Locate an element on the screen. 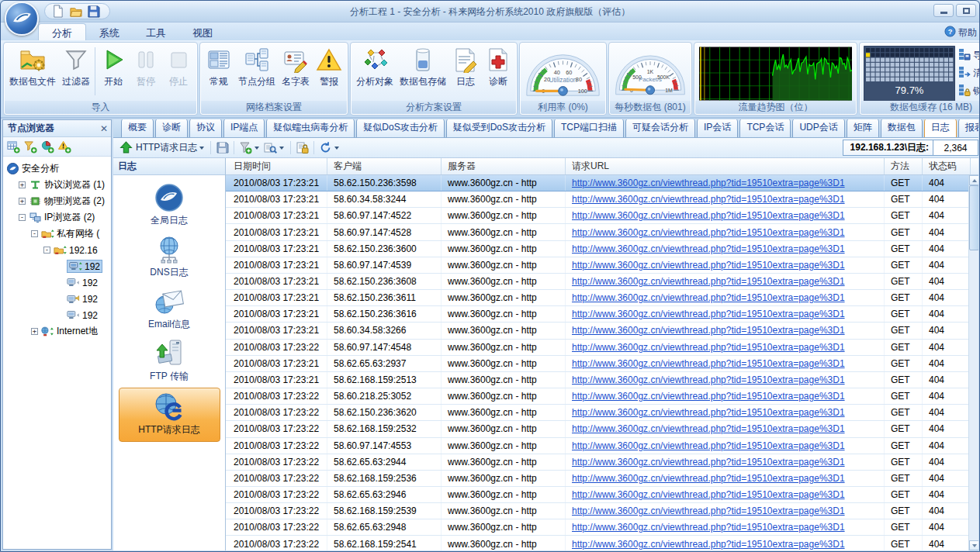  table-row: 2010/08/03 17:23:2158.60.97.147:4539www.… is located at coordinates (597, 265).